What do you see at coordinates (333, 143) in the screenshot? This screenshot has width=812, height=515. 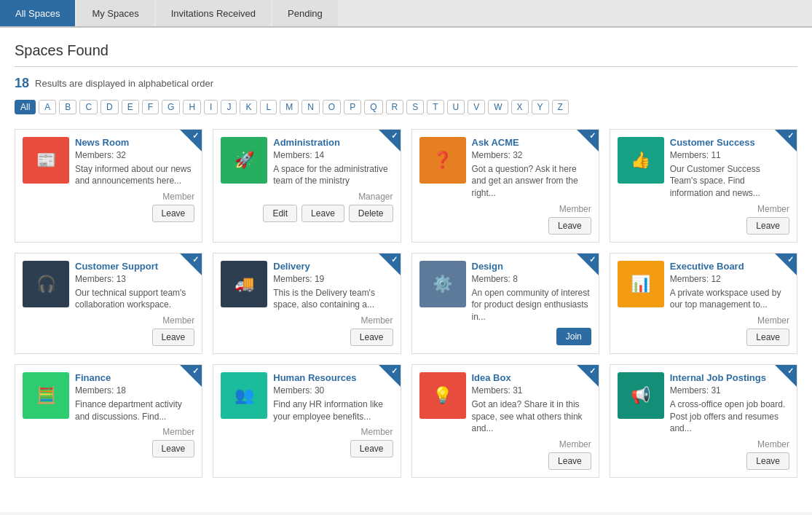 I see `card-title: Administration` at bounding box center [333, 143].